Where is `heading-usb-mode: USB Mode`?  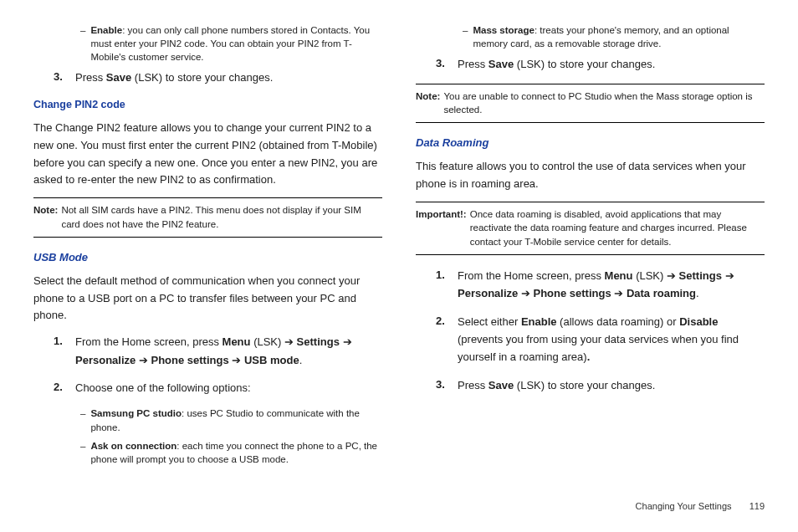 heading-usb-mode: USB Mode is located at coordinates (207, 258).